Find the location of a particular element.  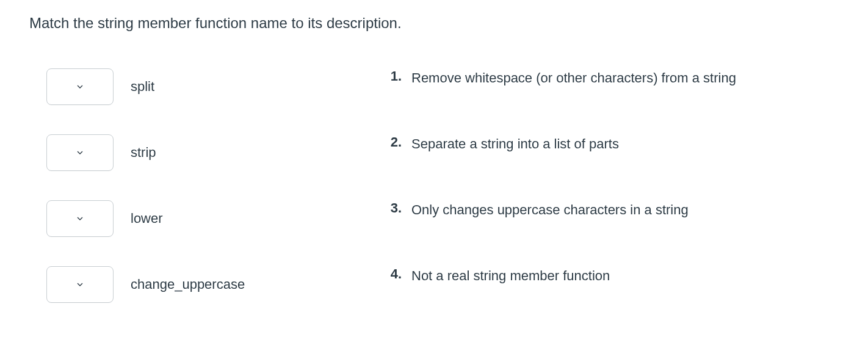

answer-item: 4. Not a real string member function is located at coordinates (611, 299).